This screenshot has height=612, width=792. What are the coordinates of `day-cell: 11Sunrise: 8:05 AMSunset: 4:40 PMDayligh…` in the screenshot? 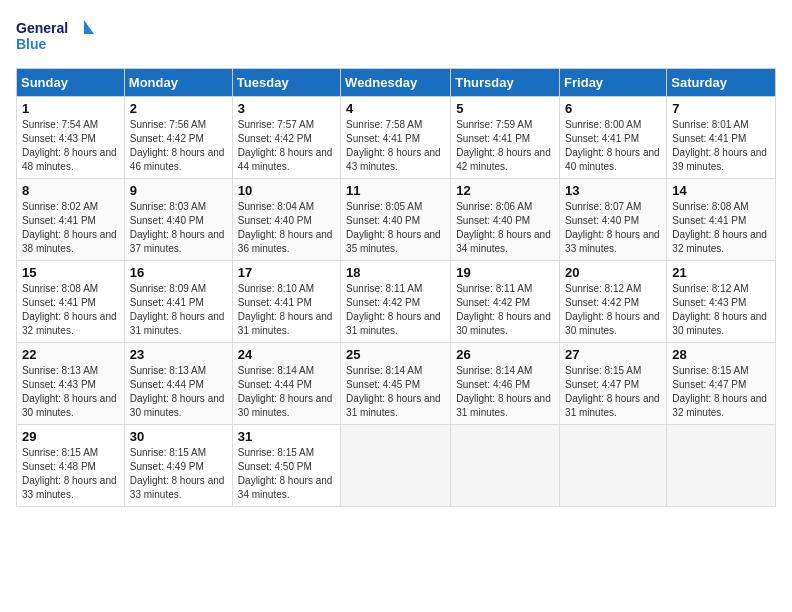 It's located at (396, 220).